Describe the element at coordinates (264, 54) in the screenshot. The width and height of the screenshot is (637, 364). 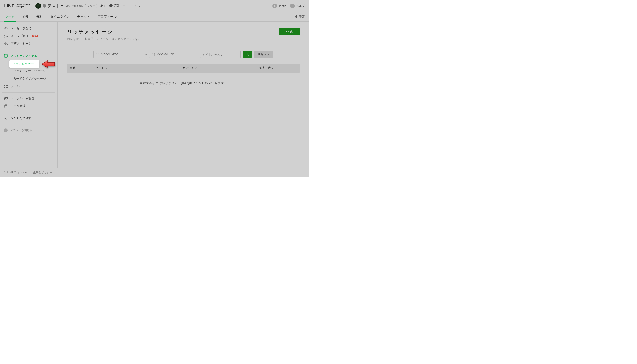
I see `reset-button: リセット` at that location.